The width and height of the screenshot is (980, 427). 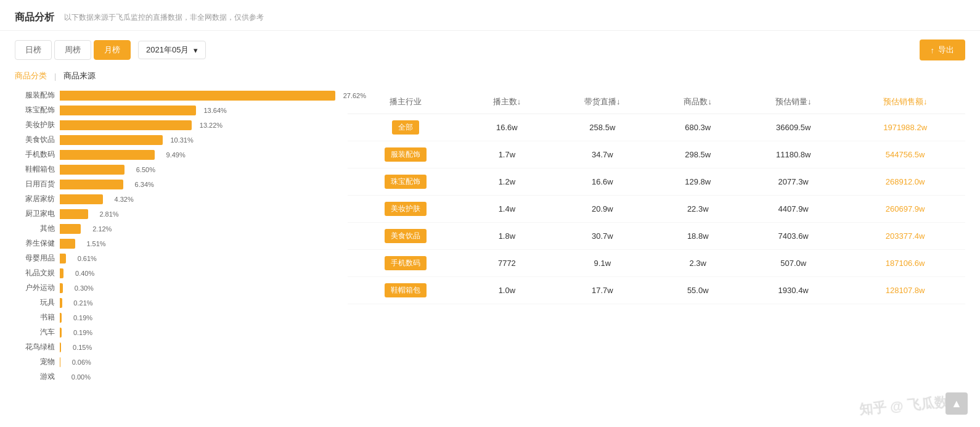 What do you see at coordinates (933, 51) in the screenshot?
I see `export-icon: ↑` at bounding box center [933, 51].